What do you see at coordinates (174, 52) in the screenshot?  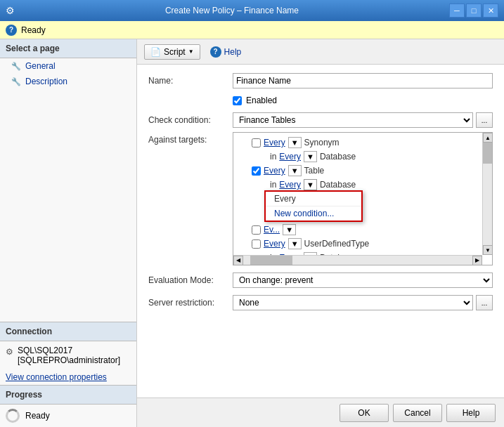 I see `script-label: Script` at bounding box center [174, 52].